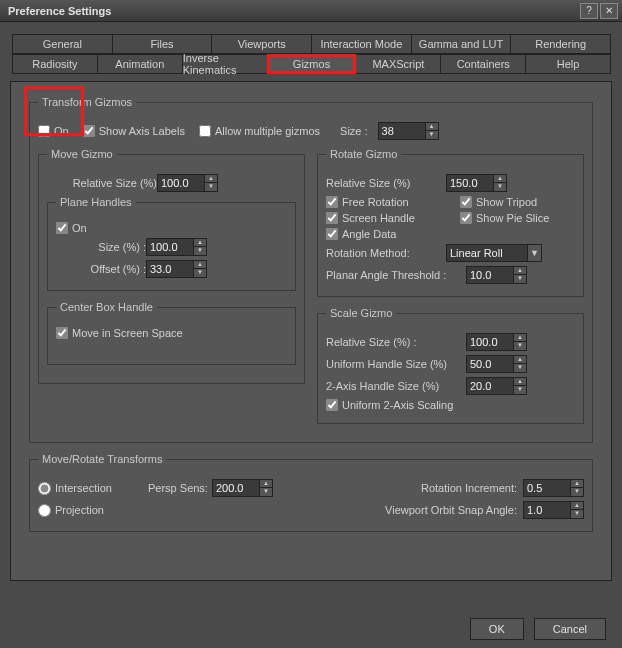  Describe the element at coordinates (260, 131) in the screenshot. I see `checkbox-allow-multiple-gizmos: Allow multiple gizmos` at that location.